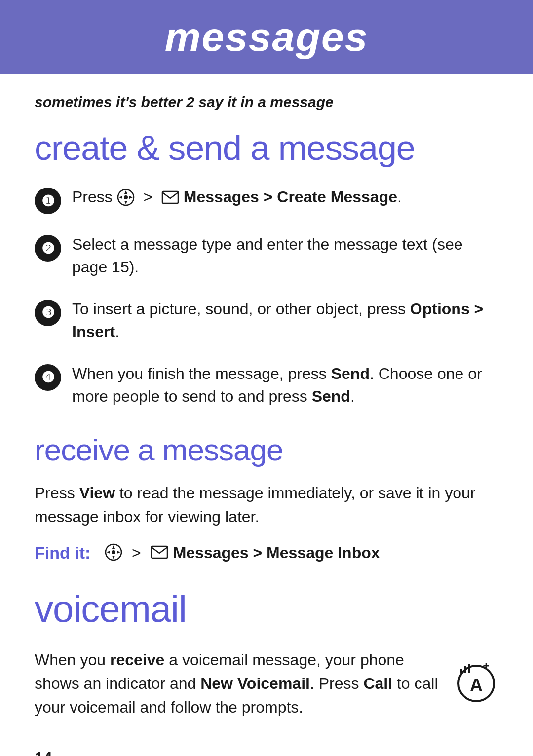 Image resolution: width=533 pixels, height=756 pixels. Describe the element at coordinates (285, 197) in the screenshot. I see `step-1-text: Press > Messages > Create Message.` at that location.